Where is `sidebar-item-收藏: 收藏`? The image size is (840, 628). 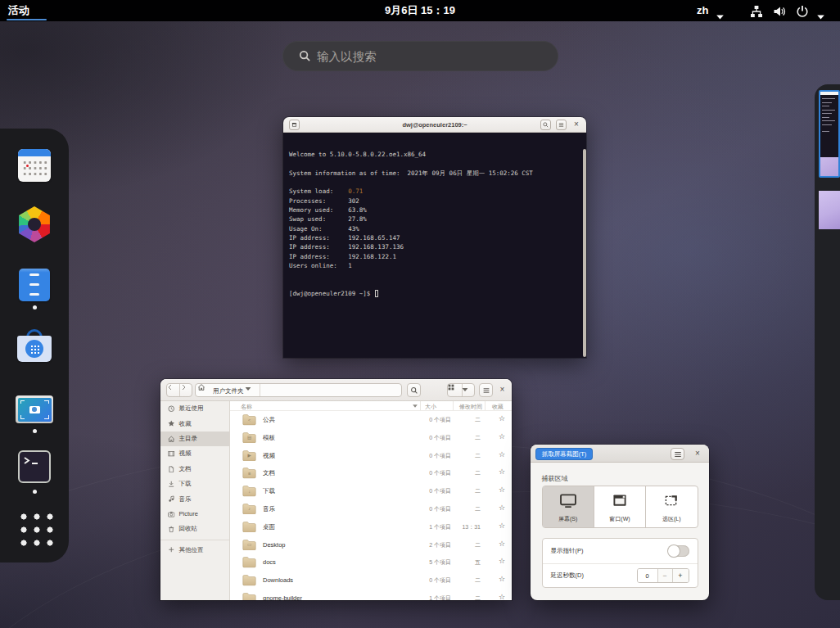 sidebar-item-收藏: 收藏 is located at coordinates (195, 423).